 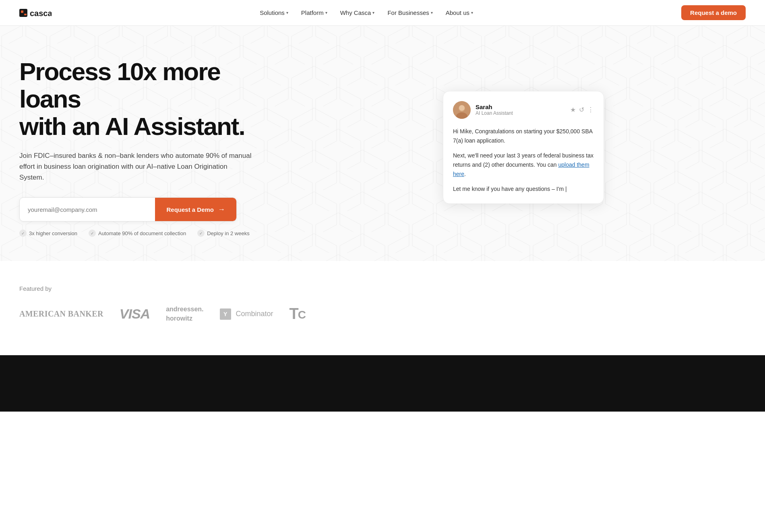 I want to click on logo-y-combinator: Y Combinator, so click(x=254, y=314).